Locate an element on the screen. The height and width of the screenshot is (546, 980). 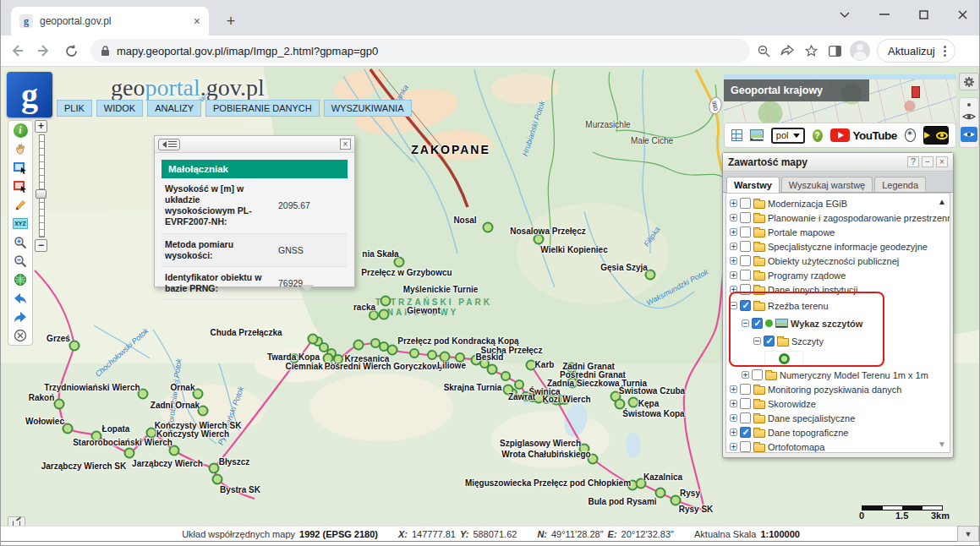
layer-label: Dane topograficzne is located at coordinates (808, 433).